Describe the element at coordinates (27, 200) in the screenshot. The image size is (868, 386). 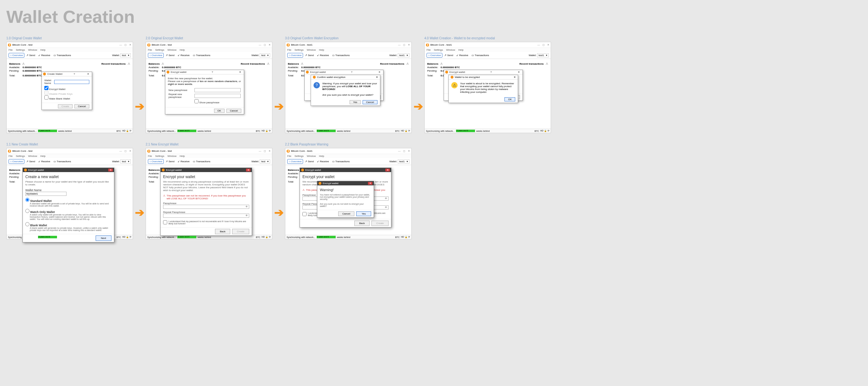
I see `standard-wallet-radio` at that location.